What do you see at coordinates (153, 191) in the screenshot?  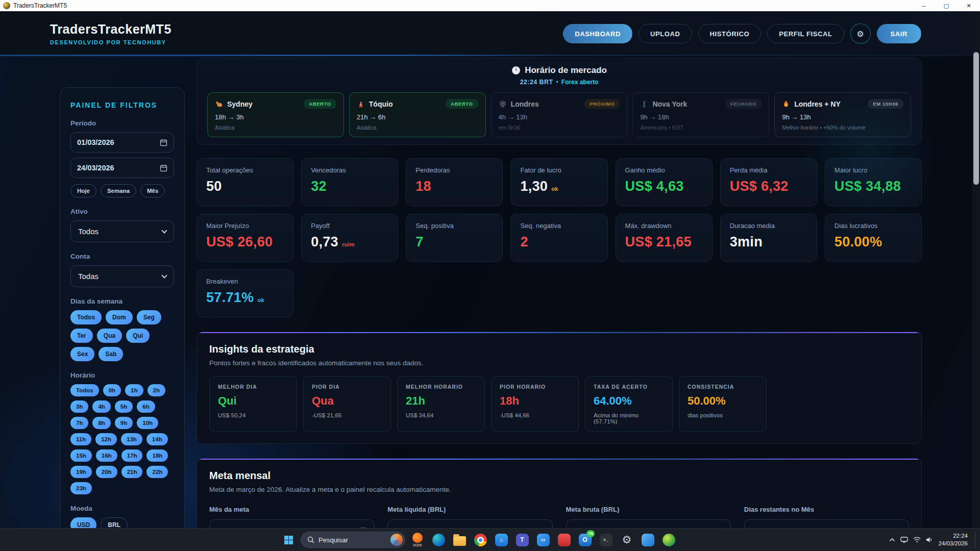 I see `quick-mes: Mês` at bounding box center [153, 191].